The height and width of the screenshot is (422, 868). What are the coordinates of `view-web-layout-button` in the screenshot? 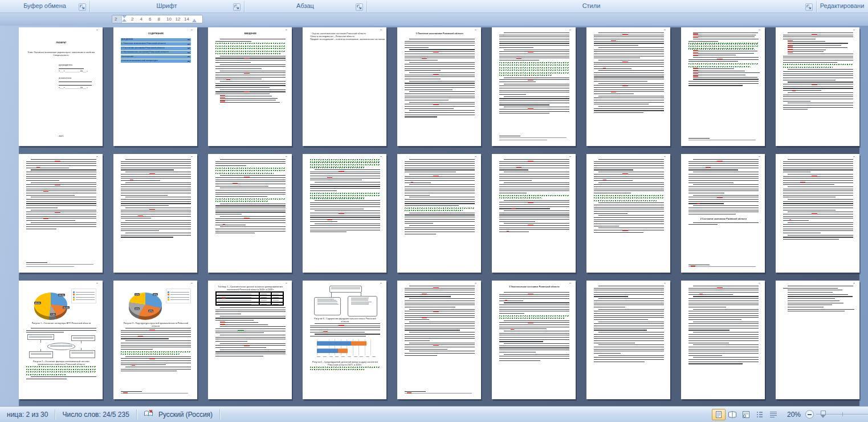 It's located at (746, 415).